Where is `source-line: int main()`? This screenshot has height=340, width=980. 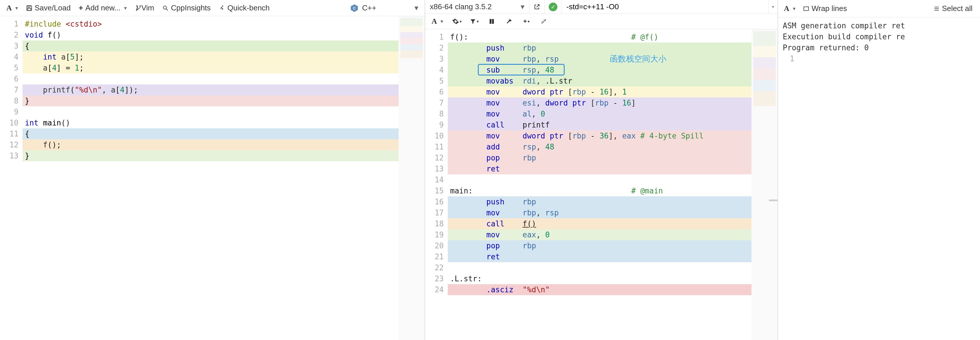 source-line: int main() is located at coordinates (211, 123).